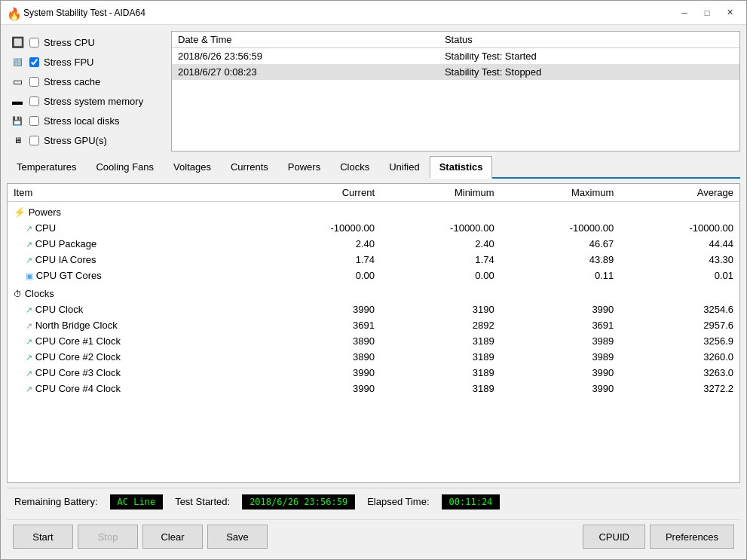 The height and width of the screenshot is (560, 747). What do you see at coordinates (680, 389) in the screenshot?
I see `row-average: 3272.2` at bounding box center [680, 389].